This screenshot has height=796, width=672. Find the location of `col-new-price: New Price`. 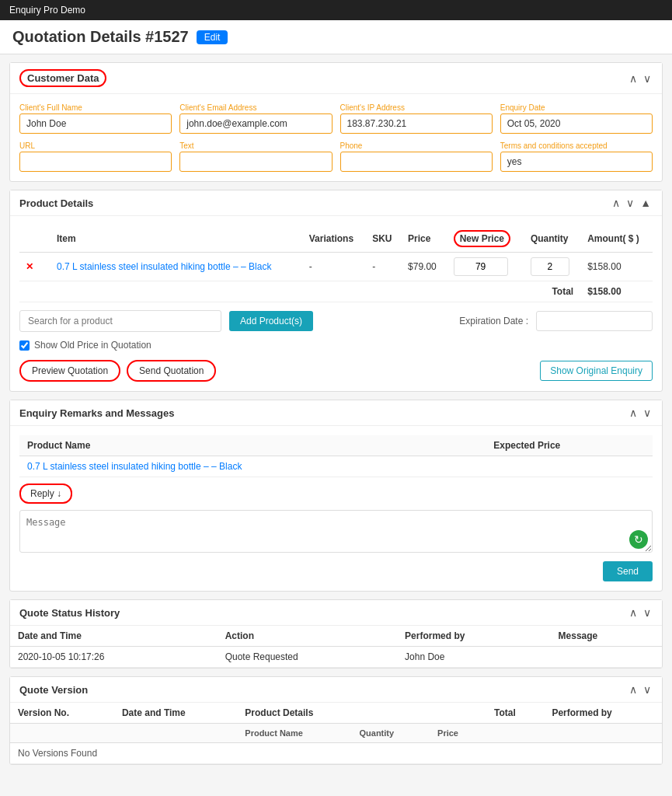

col-new-price: New Price is located at coordinates (486, 239).